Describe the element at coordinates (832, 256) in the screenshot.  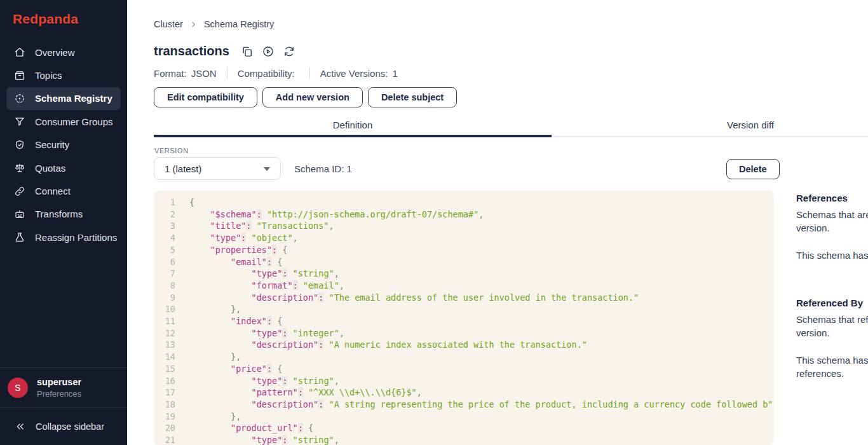
I see `references-empty-text: This schema has no references.` at that location.